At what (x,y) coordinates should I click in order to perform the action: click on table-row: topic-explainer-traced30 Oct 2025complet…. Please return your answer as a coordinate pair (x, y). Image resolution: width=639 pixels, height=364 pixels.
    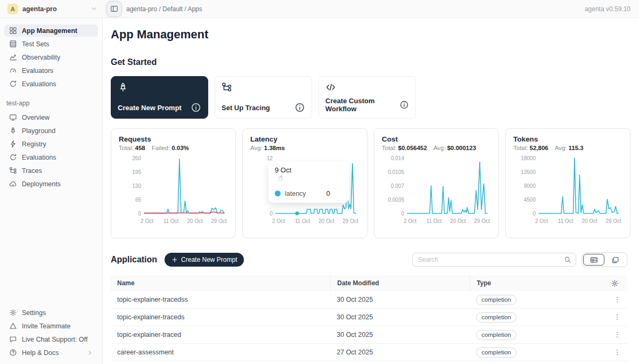
    Looking at the image, I should click on (369, 335).